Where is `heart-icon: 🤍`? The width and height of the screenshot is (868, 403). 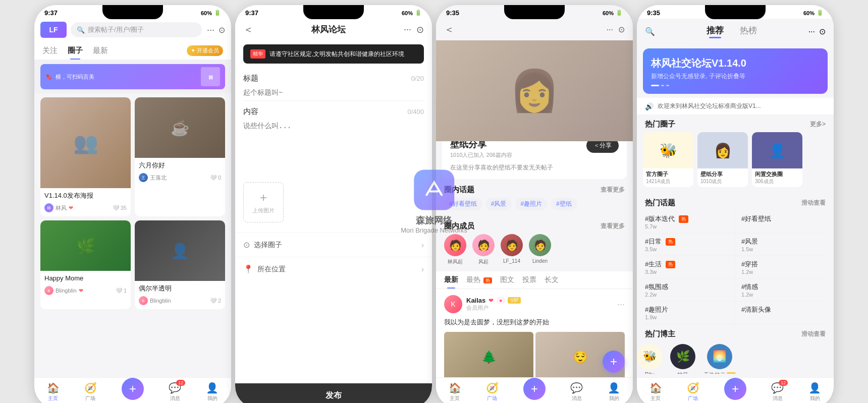
heart-icon: 🤍 is located at coordinates (119, 291).